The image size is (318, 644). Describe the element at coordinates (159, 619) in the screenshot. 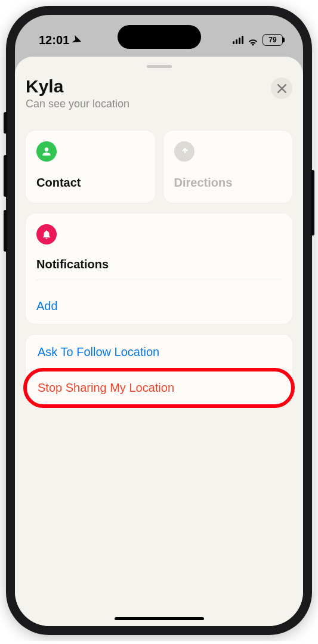

I see `home-indicator` at that location.